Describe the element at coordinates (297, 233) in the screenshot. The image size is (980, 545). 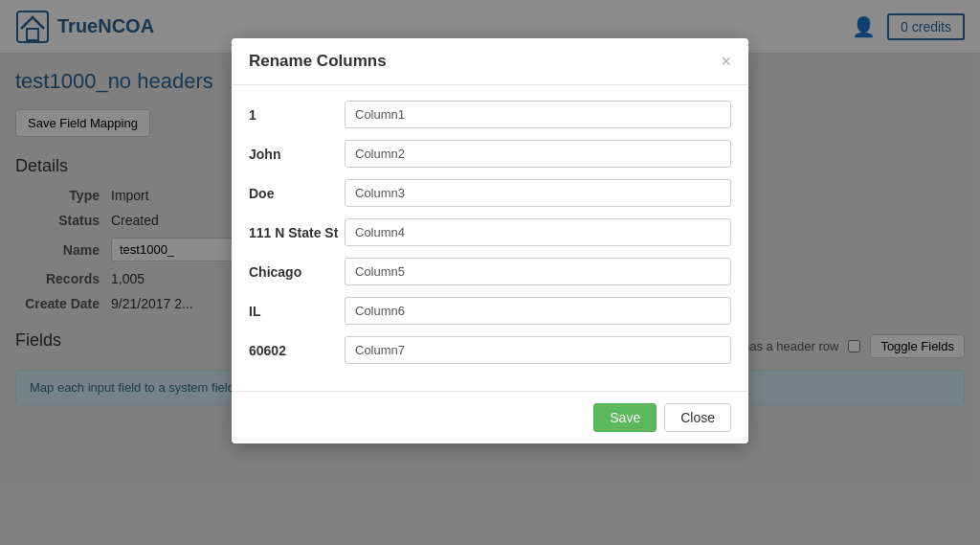
I see `modal-row-label-3: 111 N State St` at that location.